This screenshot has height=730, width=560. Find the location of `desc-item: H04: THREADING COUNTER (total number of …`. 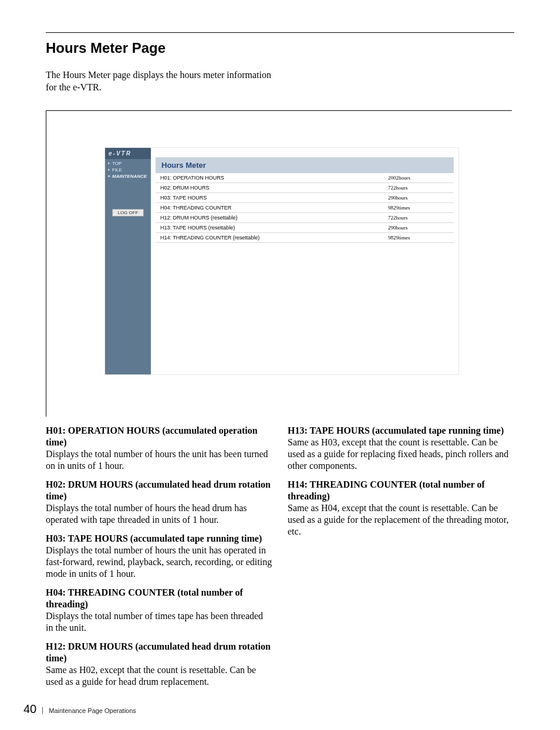

desc-item: H04: THREADING COUNTER (total number of … is located at coordinates (159, 610).